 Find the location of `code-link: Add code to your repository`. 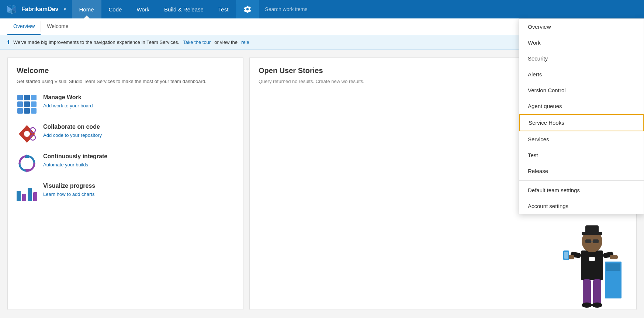

code-link: Add code to your repository is located at coordinates (72, 135).